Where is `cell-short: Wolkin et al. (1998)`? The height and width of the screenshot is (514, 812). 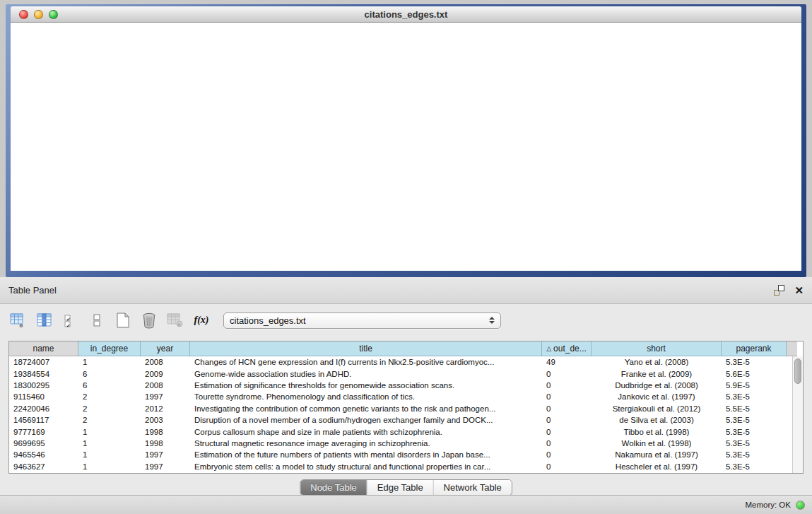 cell-short: Wolkin et al. (1998) is located at coordinates (657, 443).